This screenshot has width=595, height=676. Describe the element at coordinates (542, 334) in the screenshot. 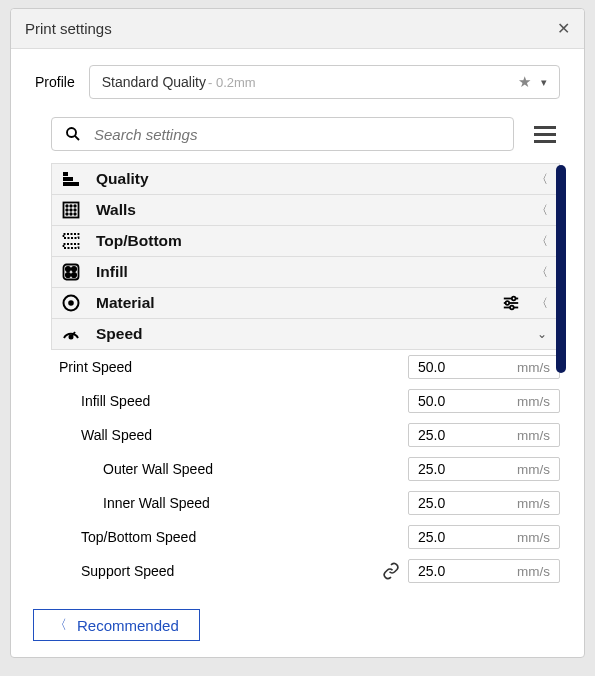

I see `chevron-down-icon: ⌄` at that location.